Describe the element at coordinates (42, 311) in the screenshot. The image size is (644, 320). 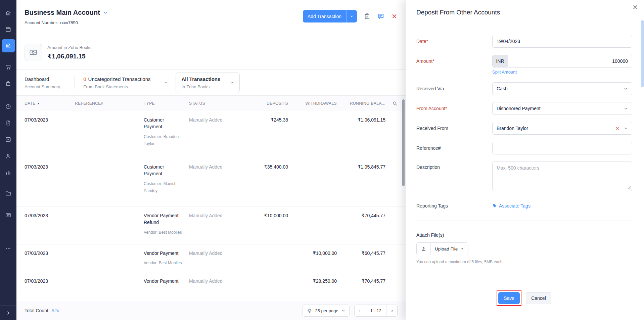
I see `total-count: Total Count:###` at that location.